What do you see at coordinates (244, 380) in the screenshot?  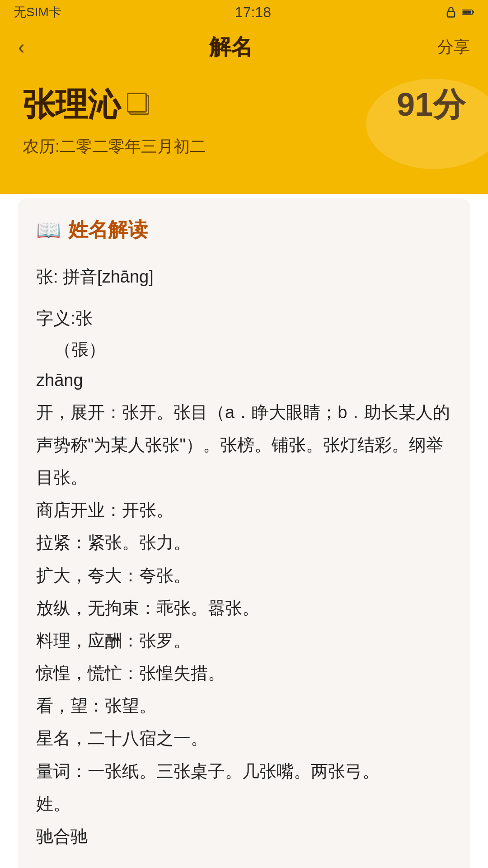 I see `romanized: zhāng` at bounding box center [244, 380].